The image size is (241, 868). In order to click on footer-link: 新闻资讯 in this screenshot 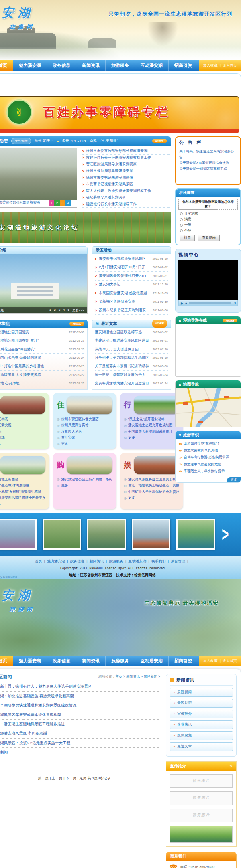, I will do `click(99, 561)`.